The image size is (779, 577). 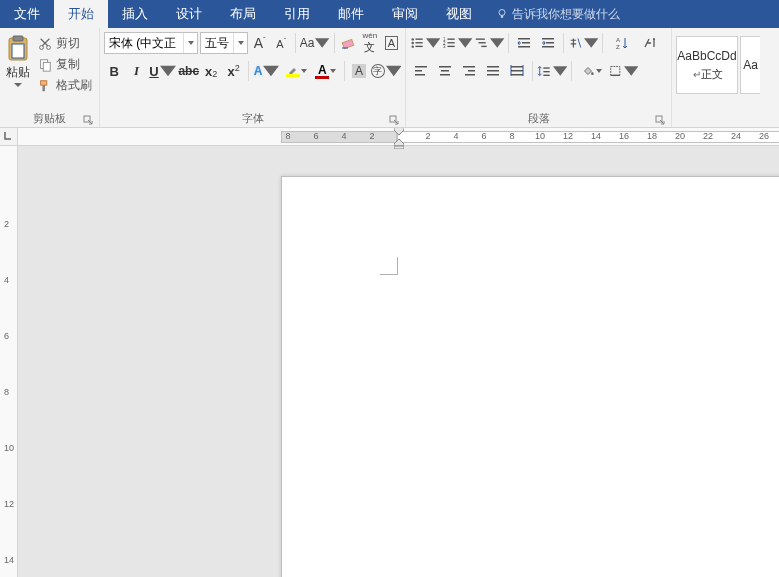 What do you see at coordinates (45, 86) in the screenshot?
I see `format-painter-icon` at bounding box center [45, 86].